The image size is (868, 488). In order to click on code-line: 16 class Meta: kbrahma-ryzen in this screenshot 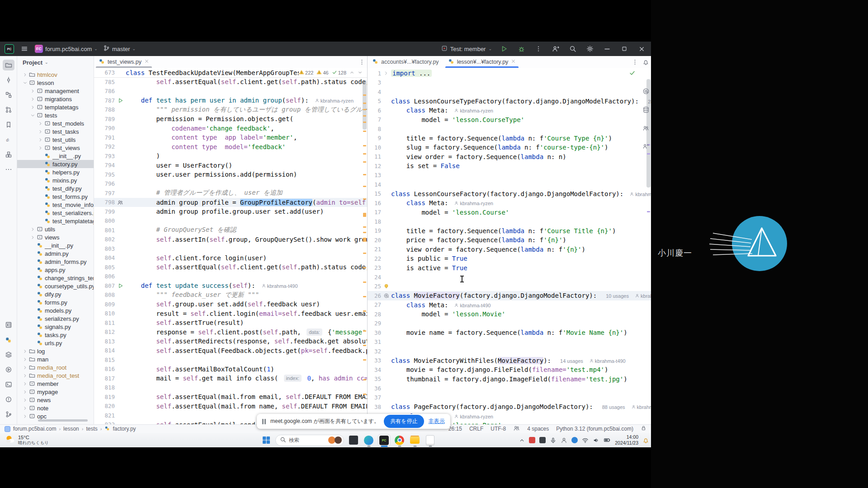, I will do `click(509, 203)`.